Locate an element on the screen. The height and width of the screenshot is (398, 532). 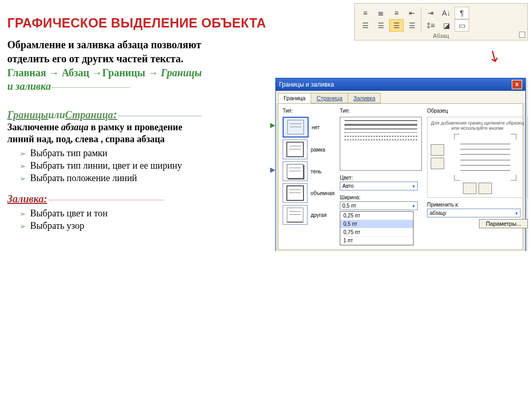
borders-description: Заключение абзаца в рамку и проведение л… is located at coordinates (106, 133).